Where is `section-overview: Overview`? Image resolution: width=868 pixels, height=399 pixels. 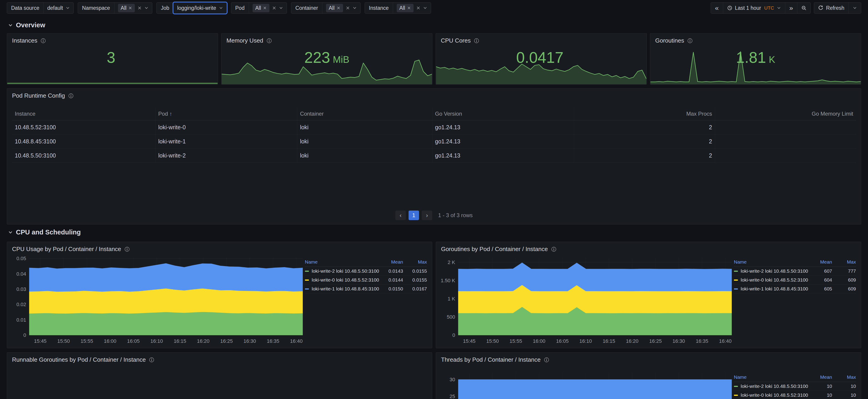 section-overview: Overview is located at coordinates (27, 25).